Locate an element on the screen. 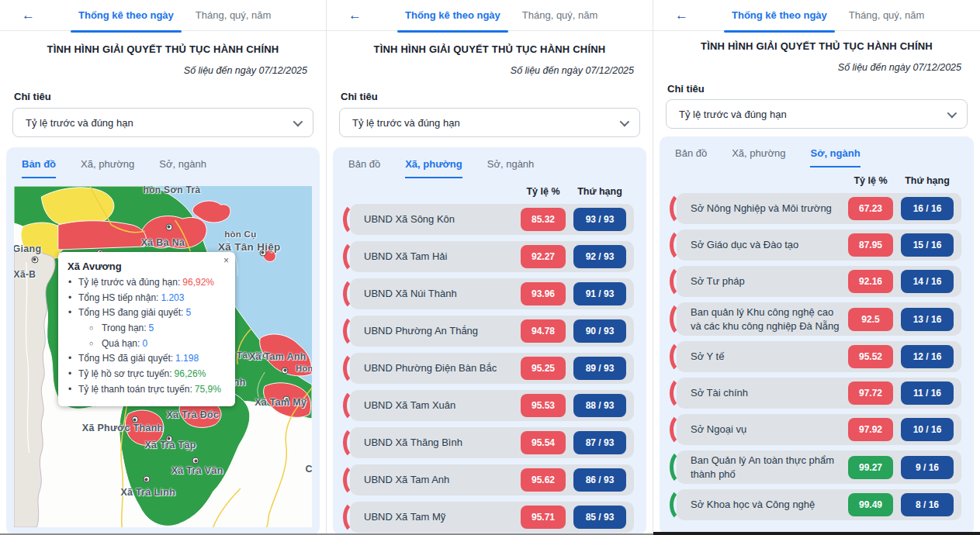  tooltip-row: Tổng HS đang giải quyết:5 is located at coordinates (147, 312).